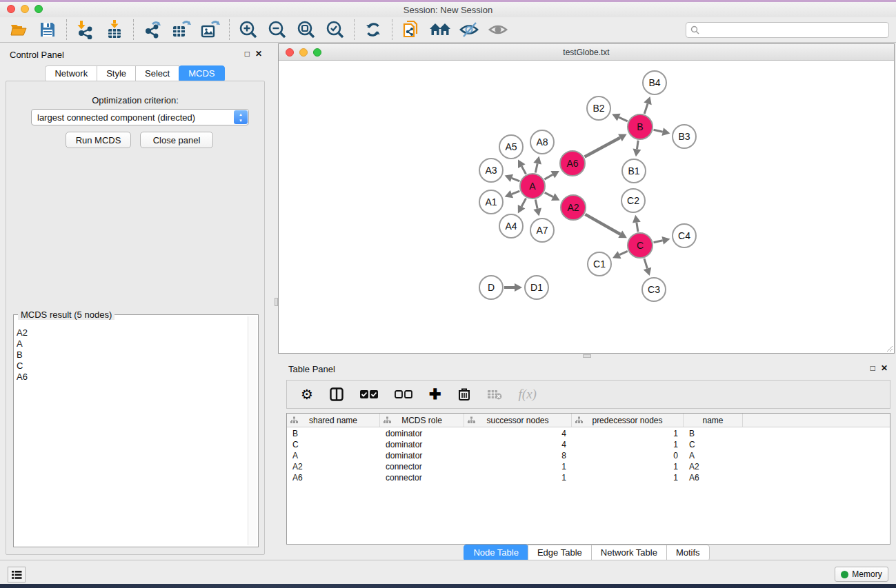  What do you see at coordinates (587, 356) in the screenshot?
I see `panel-splitter-handle` at bounding box center [587, 356].